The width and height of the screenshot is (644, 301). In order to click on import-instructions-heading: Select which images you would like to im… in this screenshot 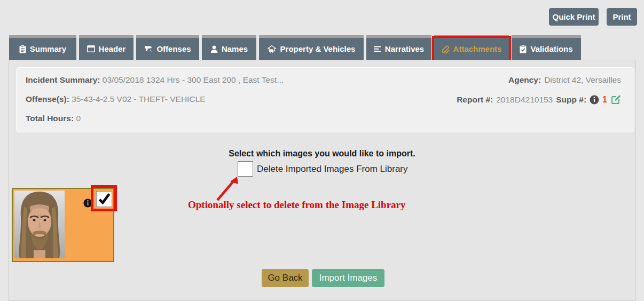, I will do `click(322, 154)`.